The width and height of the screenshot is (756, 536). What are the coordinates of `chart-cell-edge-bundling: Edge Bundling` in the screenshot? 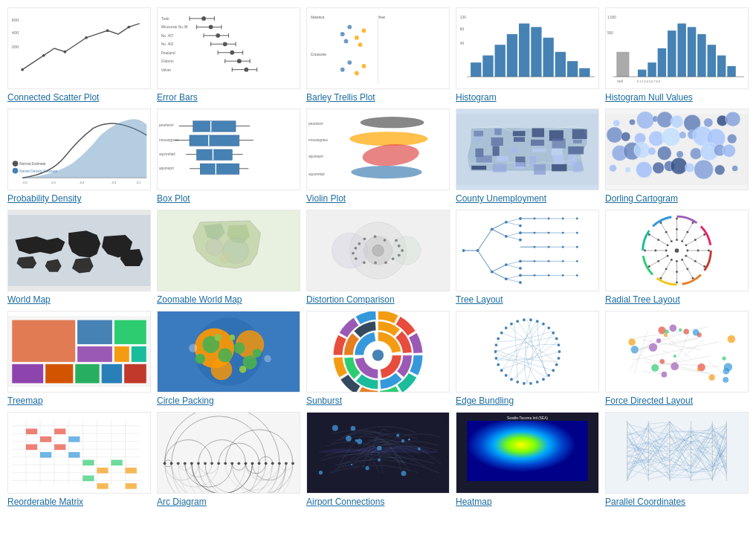 It's located at (528, 358).